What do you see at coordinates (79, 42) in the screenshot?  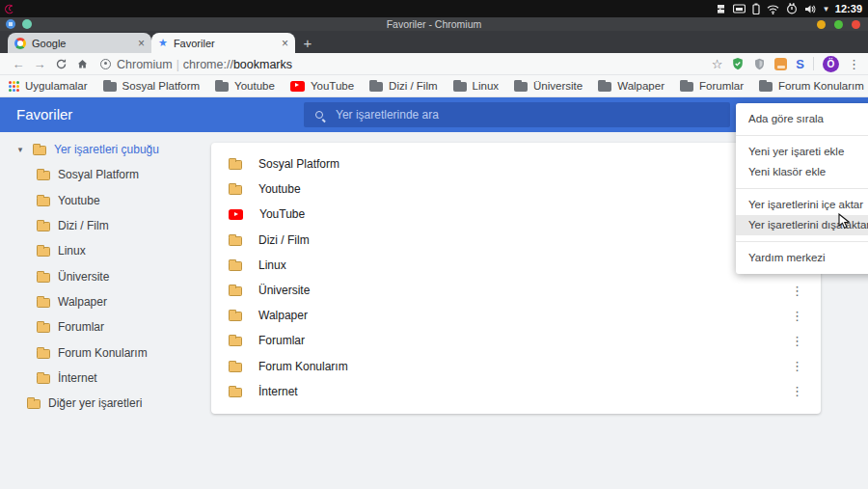 I see `tab-google: Google ×` at bounding box center [79, 42].